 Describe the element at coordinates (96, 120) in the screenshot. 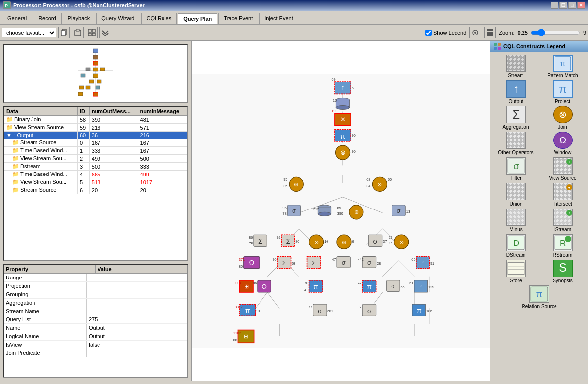

I see `table-row: 📁Binary Join 58390481` at that location.